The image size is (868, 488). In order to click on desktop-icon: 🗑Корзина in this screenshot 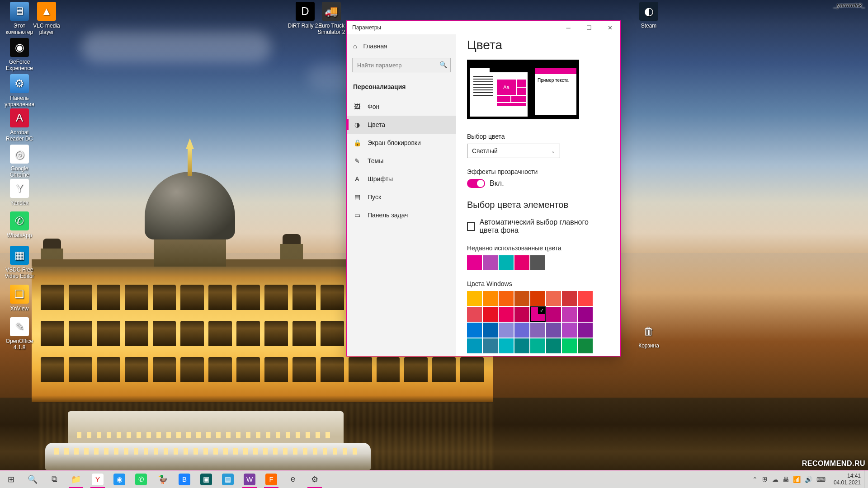, I will do `click(649, 335)`.